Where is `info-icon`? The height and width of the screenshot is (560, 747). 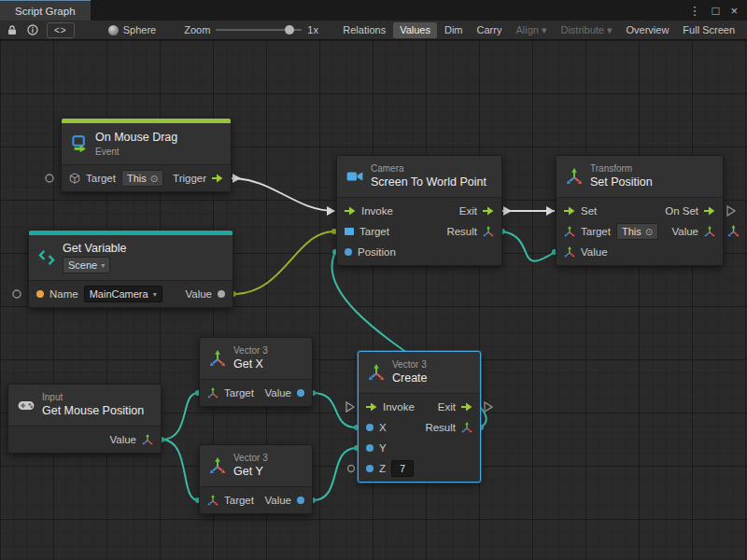
info-icon is located at coordinates (33, 30).